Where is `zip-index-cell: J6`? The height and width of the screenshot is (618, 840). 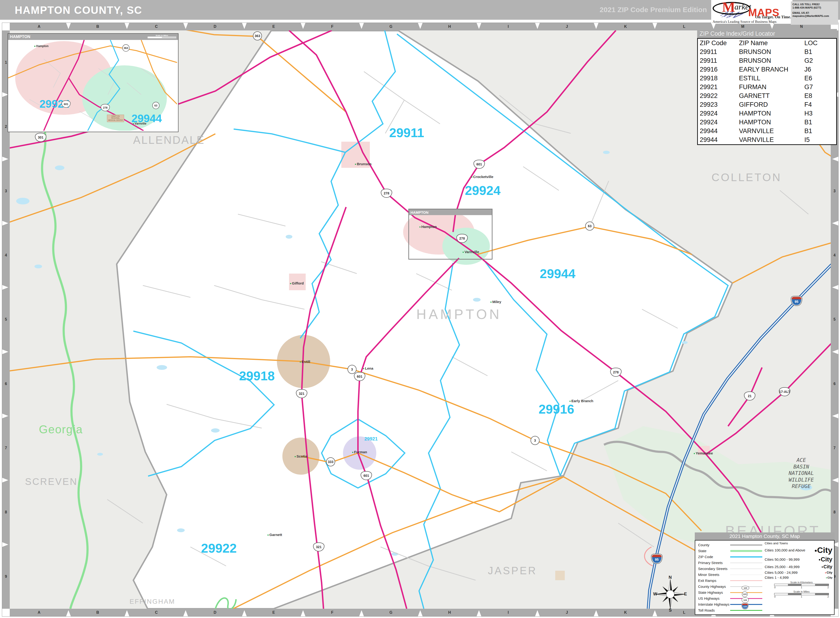 zip-index-cell: J6 is located at coordinates (821, 70).